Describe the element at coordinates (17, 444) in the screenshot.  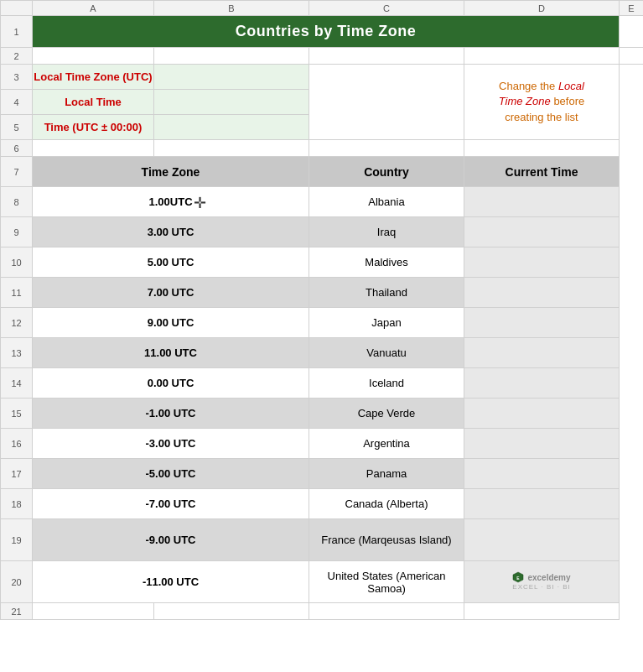
I see `row-num-16: 16` at that location.